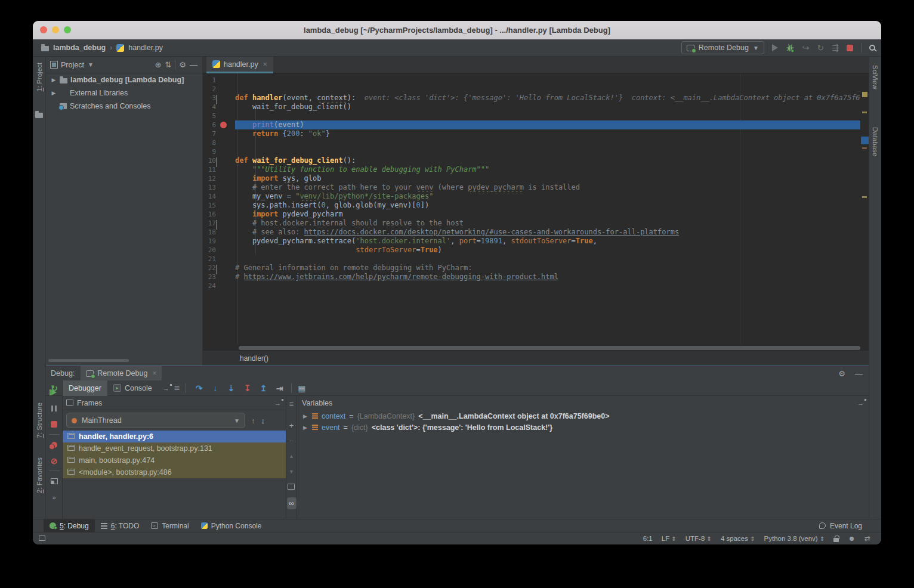 This screenshot has height=588, width=914. Describe the element at coordinates (806, 48) in the screenshot. I see `attach-to-process-icon: ↪` at that location.